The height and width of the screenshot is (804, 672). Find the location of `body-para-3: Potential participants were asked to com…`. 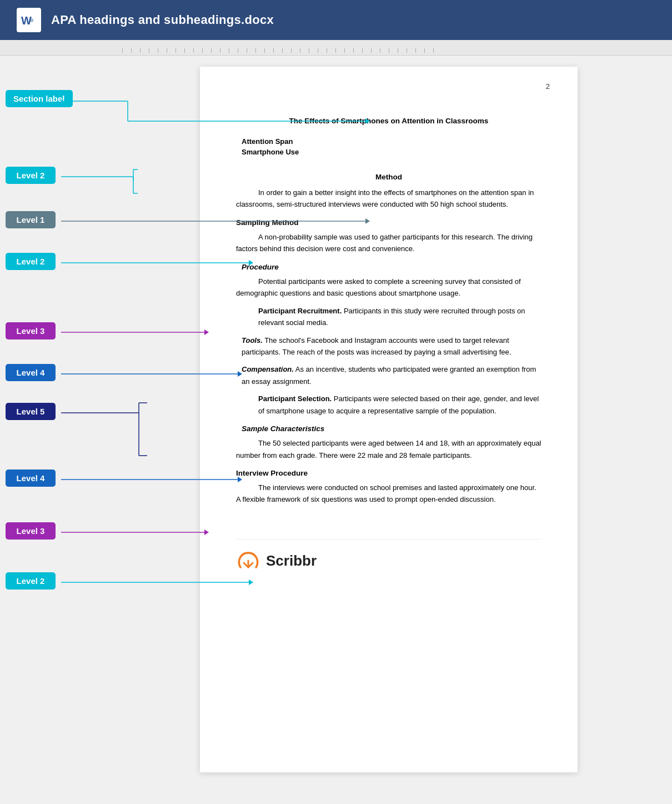

body-para-3: Potential participants were asked to com… is located at coordinates (389, 288).